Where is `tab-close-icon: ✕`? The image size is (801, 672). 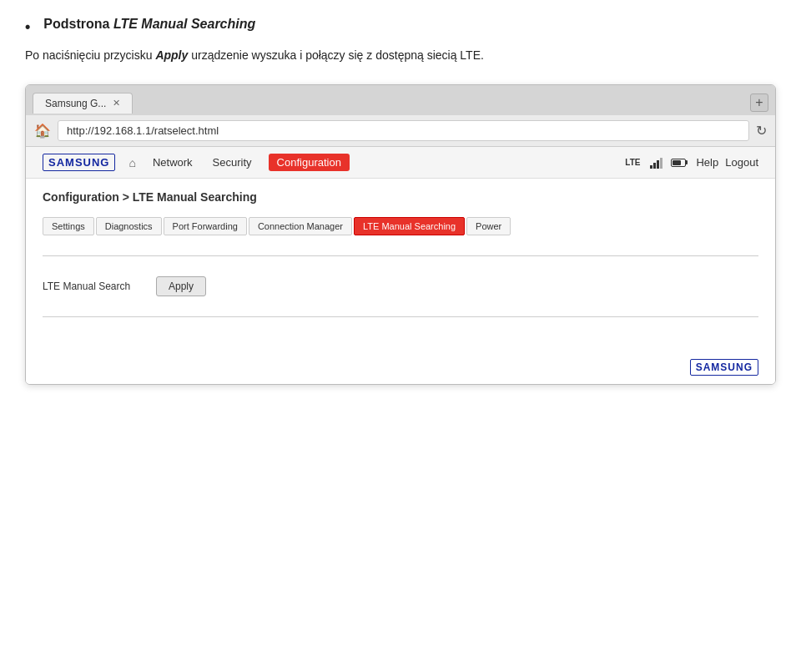 tab-close-icon: ✕ is located at coordinates (117, 104).